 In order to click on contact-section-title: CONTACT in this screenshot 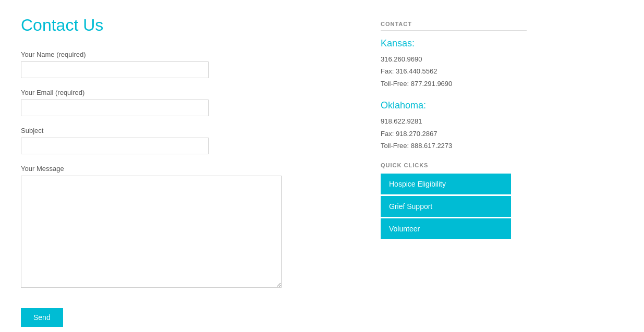, I will do `click(454, 26)`.